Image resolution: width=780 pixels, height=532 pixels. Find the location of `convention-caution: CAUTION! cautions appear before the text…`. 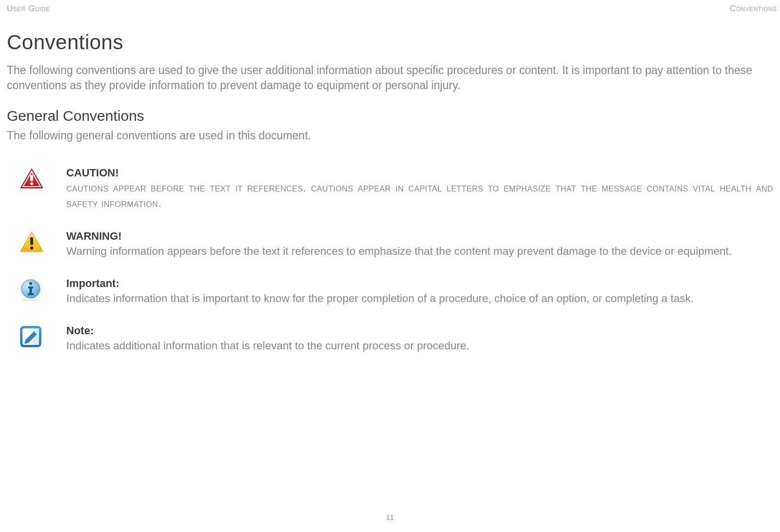

convention-caution: CAUTION! cautions appear before the text… is located at coordinates (390, 189).